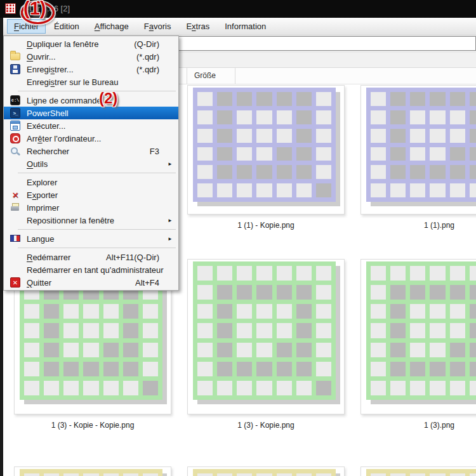  What do you see at coordinates (15, 69) in the screenshot?
I see `floppy-icon` at bounding box center [15, 69].